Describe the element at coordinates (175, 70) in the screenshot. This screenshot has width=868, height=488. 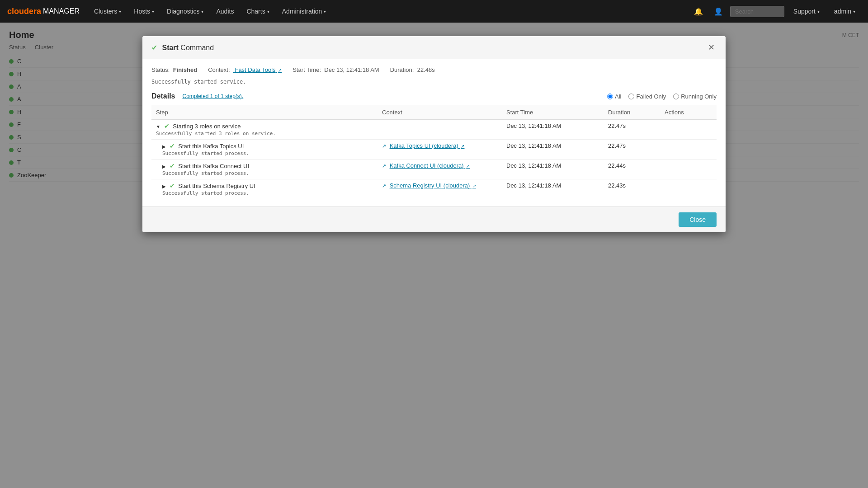
I see `status-label: Status: Finished` at that location.